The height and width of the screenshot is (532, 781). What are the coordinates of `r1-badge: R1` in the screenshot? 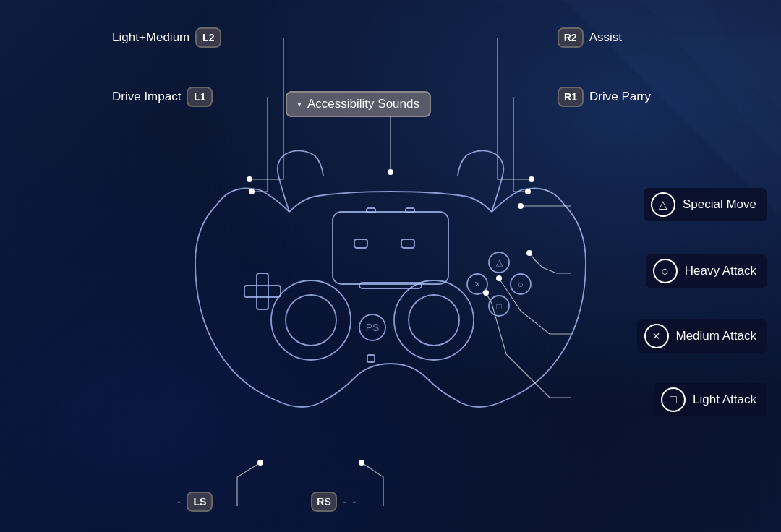 It's located at (571, 97).